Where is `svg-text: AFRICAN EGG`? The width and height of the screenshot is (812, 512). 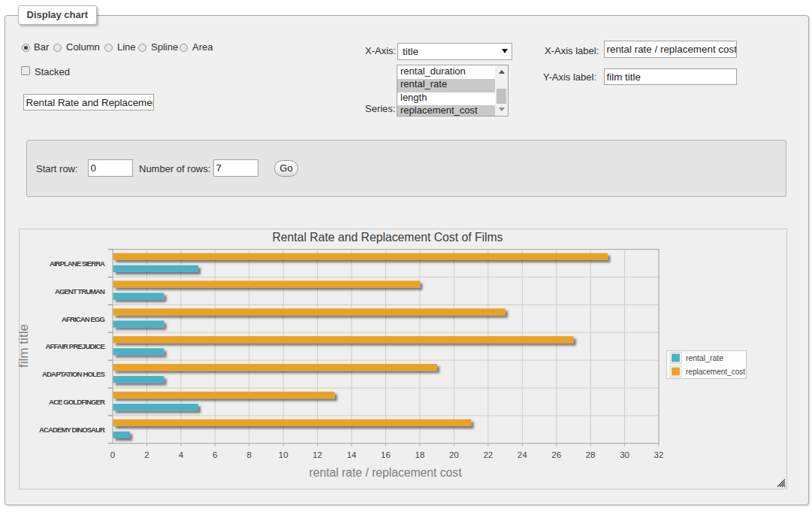
svg-text: AFRICAN EGG is located at coordinates (83, 319).